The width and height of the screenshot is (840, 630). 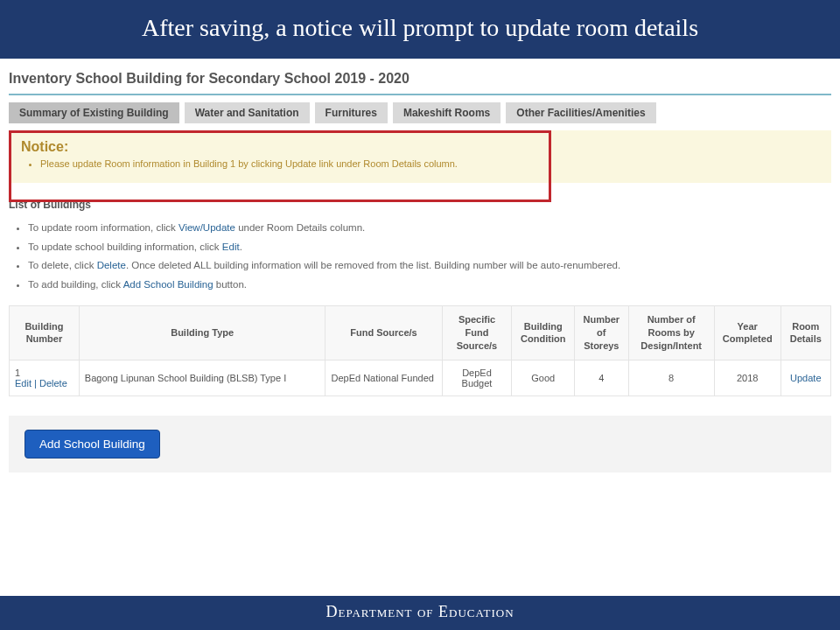 I want to click on table-header-row: Building Number Building Type Fund Sourc…, so click(x=420, y=333).